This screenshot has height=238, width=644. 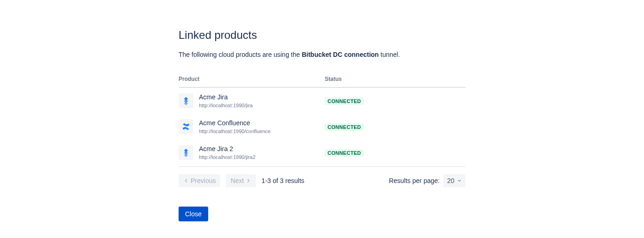 I want to click on table-row: Acme Confluence http://localhost:1990/co…, so click(x=322, y=127).